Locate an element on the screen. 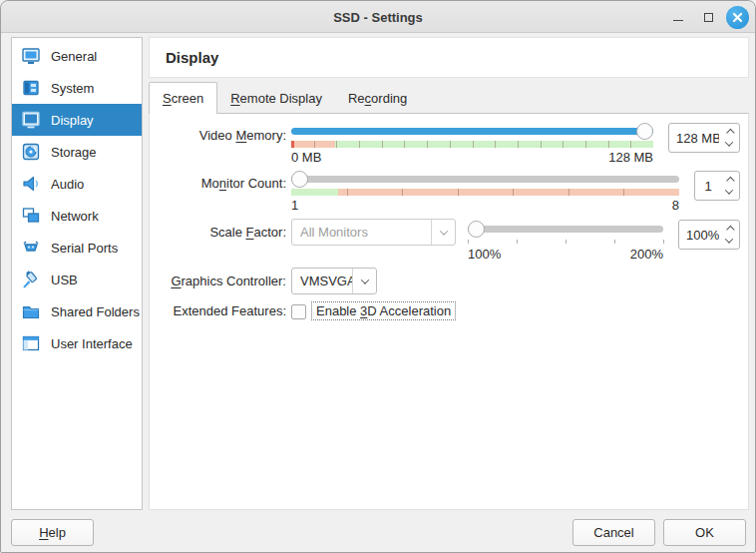 The image size is (756, 553). tab-screen: Screen is located at coordinates (184, 98).